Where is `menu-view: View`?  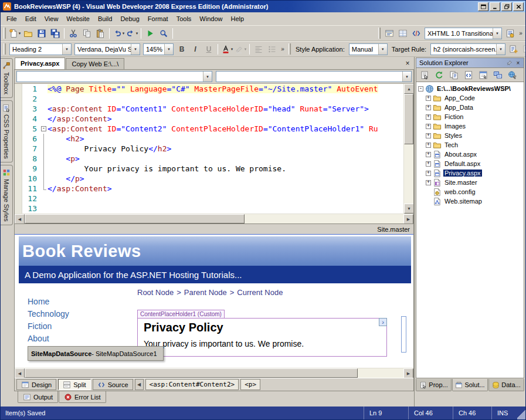
menu-view: View is located at coordinates (52, 19).